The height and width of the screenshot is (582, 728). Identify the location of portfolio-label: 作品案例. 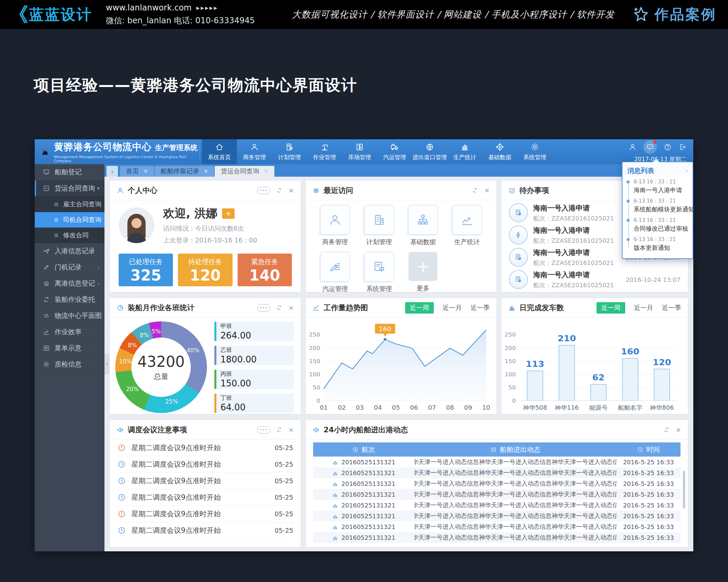
(685, 15).